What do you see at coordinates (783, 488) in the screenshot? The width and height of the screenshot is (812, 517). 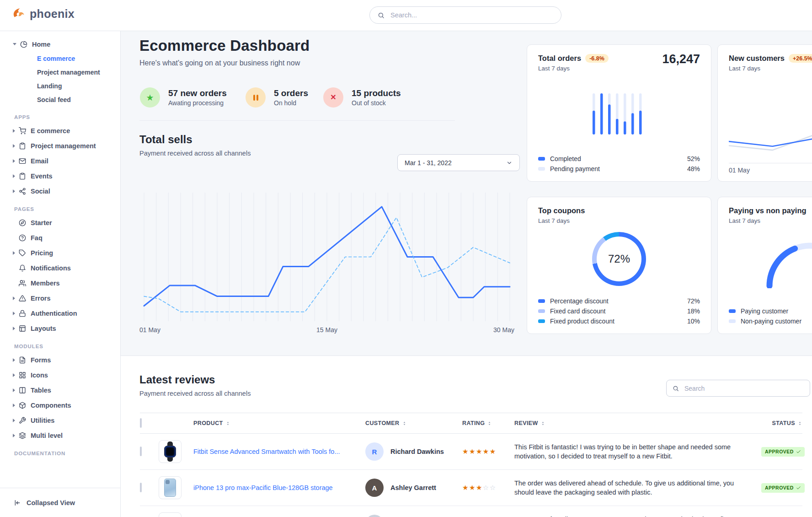 I see `status-badge: APPROVED` at bounding box center [783, 488].